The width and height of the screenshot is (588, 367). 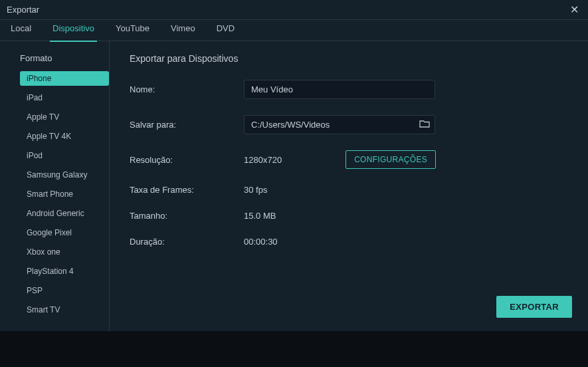 I want to click on size-row: Tamanho: 15.0 MB, so click(x=349, y=215).